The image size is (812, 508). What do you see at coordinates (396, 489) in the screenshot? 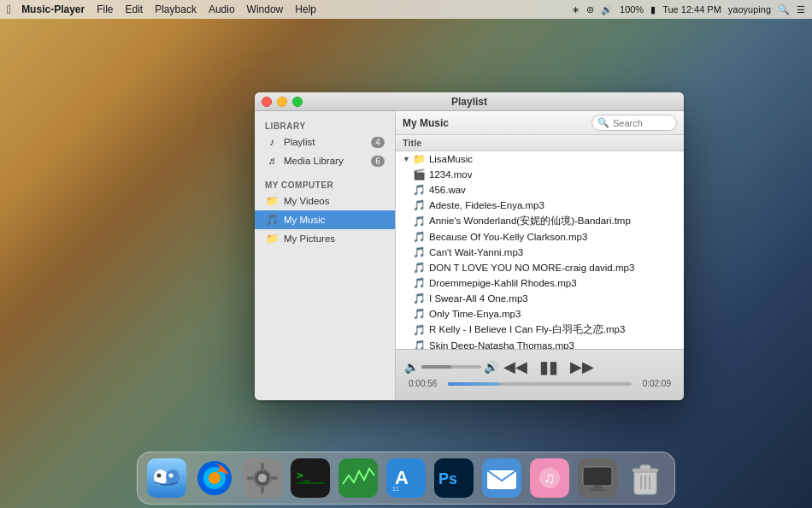
I see `svg-text: 11` at bounding box center [396, 489].